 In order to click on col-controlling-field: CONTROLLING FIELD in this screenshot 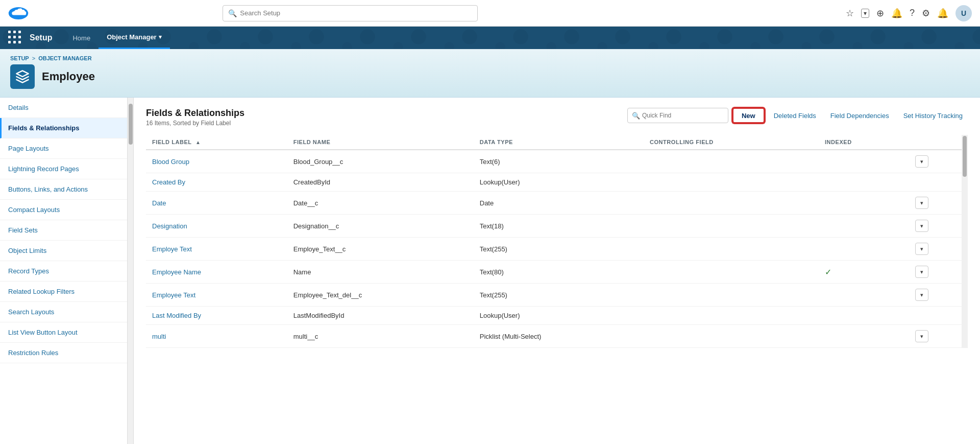, I will do `click(731, 142)`.